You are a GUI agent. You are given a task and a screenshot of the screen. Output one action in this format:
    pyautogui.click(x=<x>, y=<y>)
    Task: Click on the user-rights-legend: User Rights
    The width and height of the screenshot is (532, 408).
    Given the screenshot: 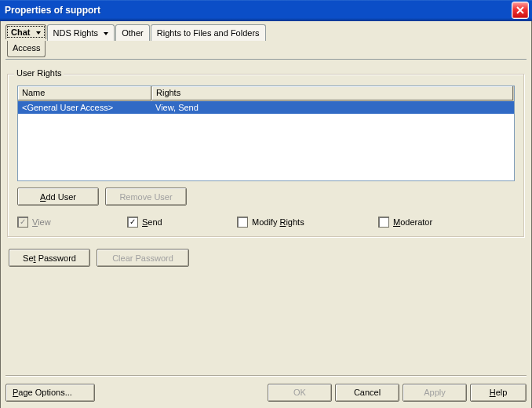 What is the action you would take?
    pyautogui.click(x=39, y=73)
    